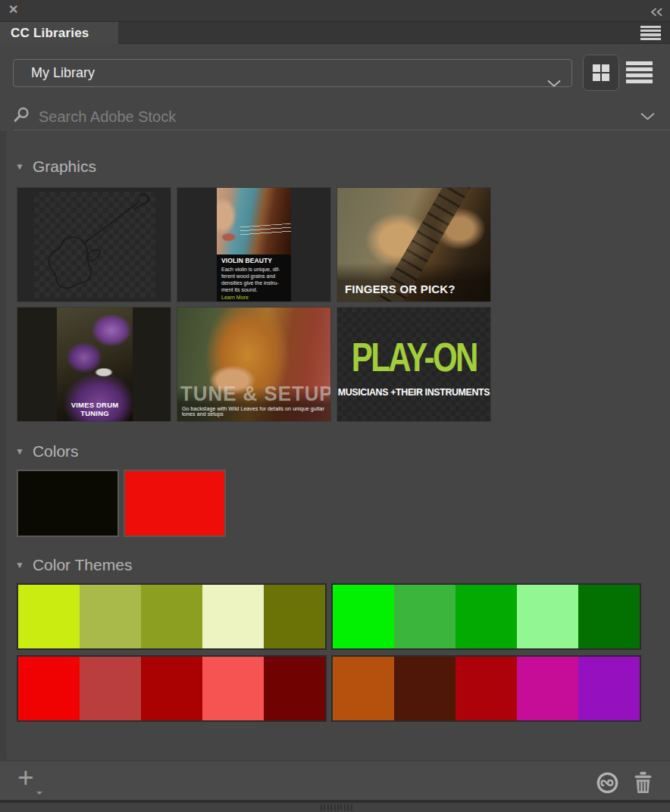 The width and height of the screenshot is (670, 812). Describe the element at coordinates (554, 83) in the screenshot. I see `chevron-down-icon` at that location.